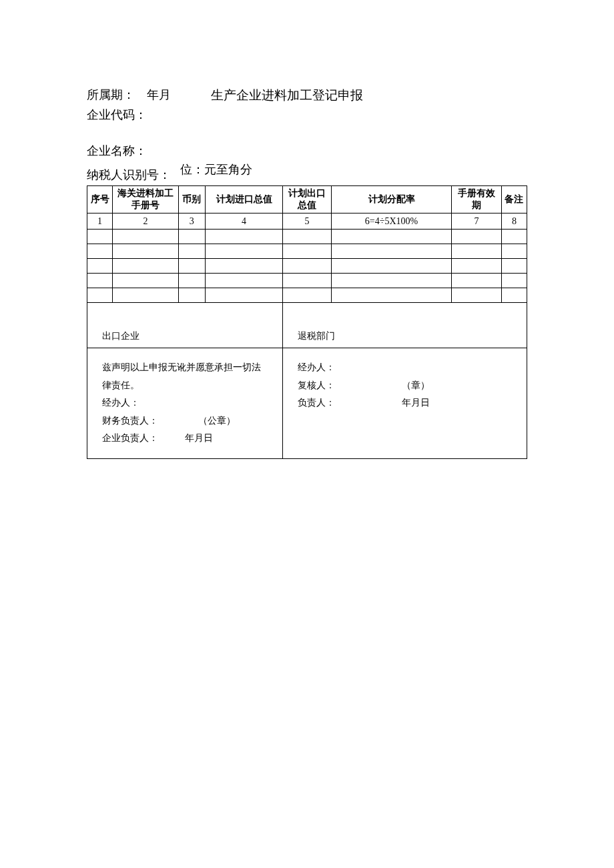 This screenshot has width=614, height=868. I want to click on num-6: 6=4÷5X100%, so click(391, 222).